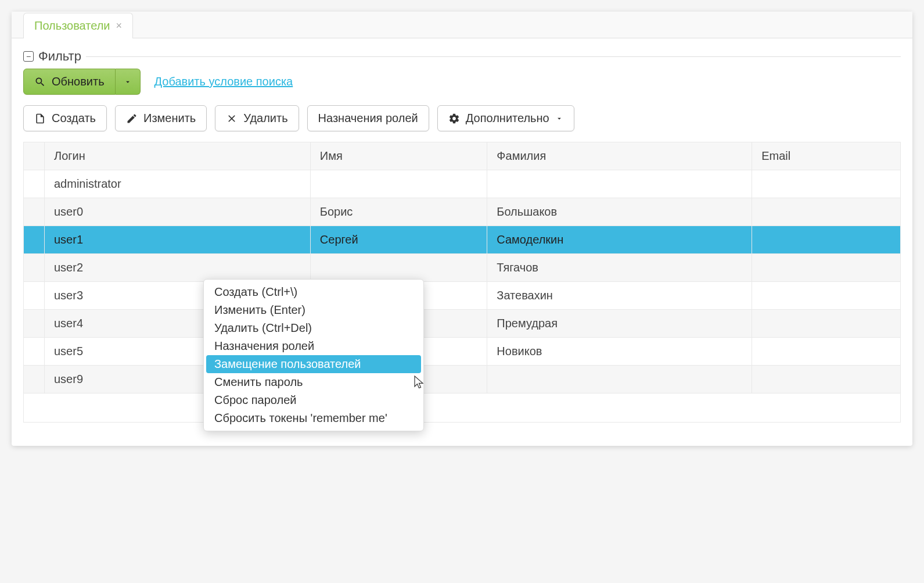  Describe the element at coordinates (40, 82) in the screenshot. I see `search-icon` at that location.